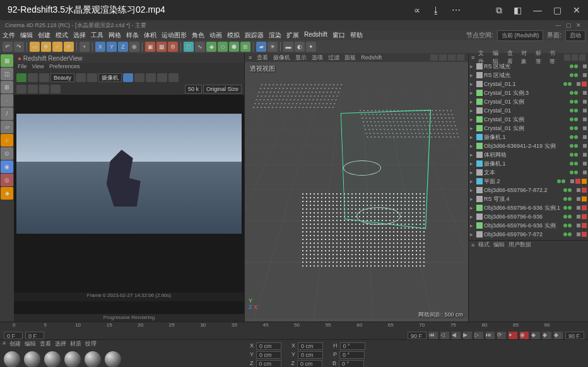 This screenshot has width=588, height=367. I want to click on object-row: ▸Obj3d66-659796-6-936, so click(529, 217).